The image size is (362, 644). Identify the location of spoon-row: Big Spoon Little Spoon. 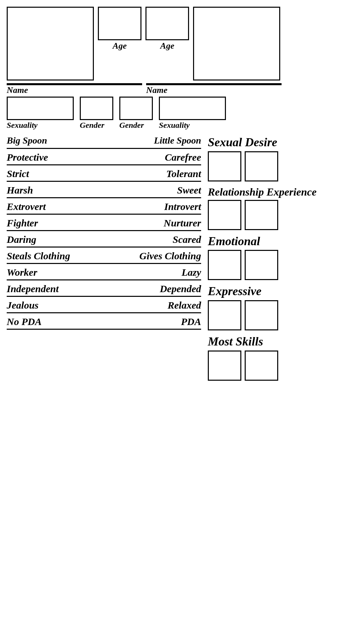
(104, 141).